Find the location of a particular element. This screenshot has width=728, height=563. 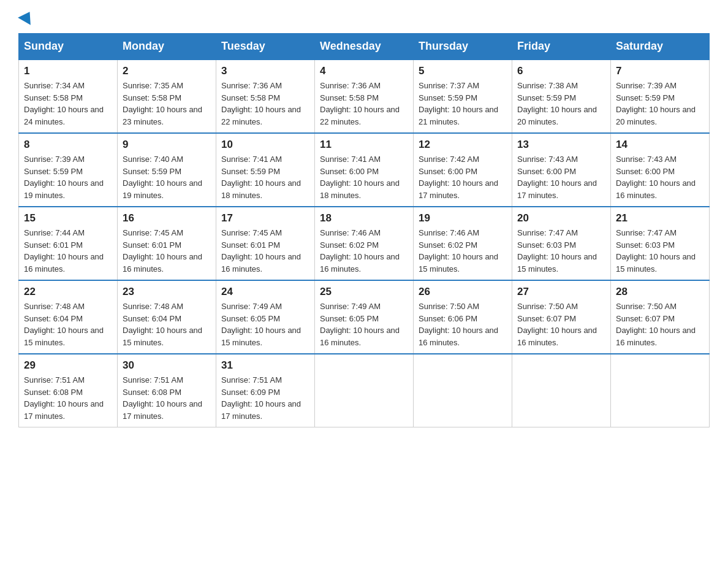

day-number: 26 is located at coordinates (463, 292).